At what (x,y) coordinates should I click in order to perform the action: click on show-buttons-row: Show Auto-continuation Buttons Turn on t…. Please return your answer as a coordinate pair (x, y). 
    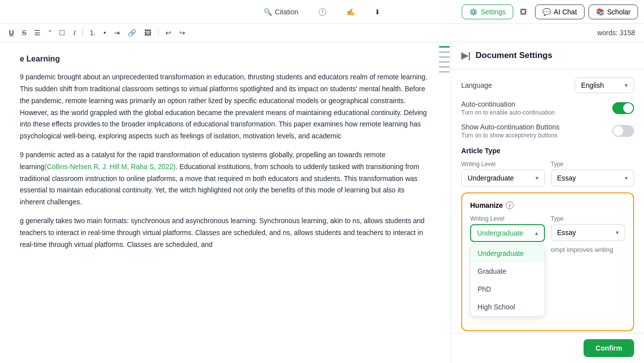
    Looking at the image, I should click on (548, 131).